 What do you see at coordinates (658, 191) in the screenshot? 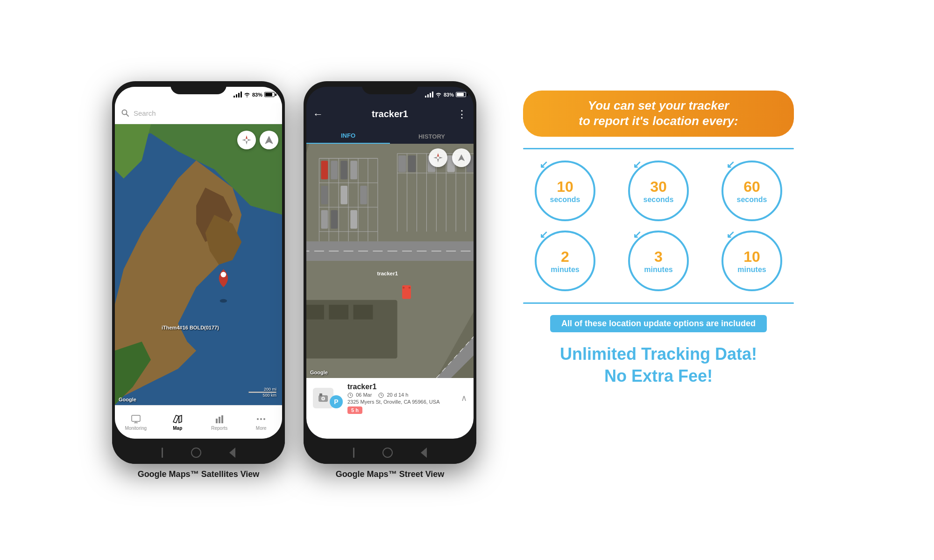
I see `option-30s: 30 seconds` at bounding box center [658, 191].